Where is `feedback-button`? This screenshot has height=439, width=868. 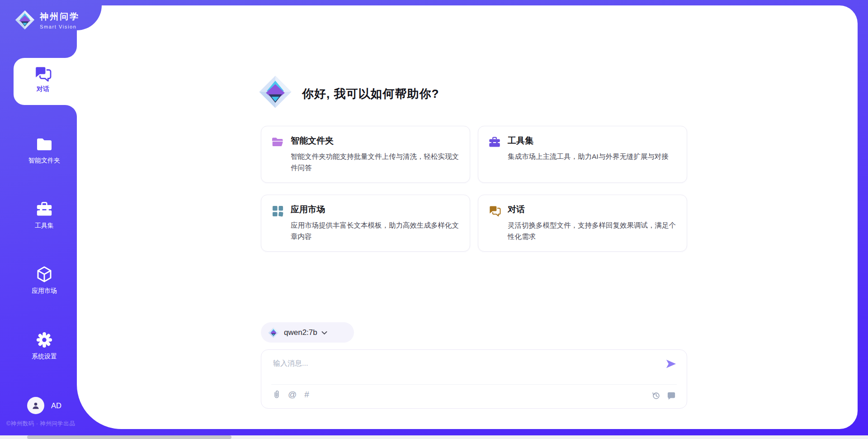 feedback-button is located at coordinates (671, 396).